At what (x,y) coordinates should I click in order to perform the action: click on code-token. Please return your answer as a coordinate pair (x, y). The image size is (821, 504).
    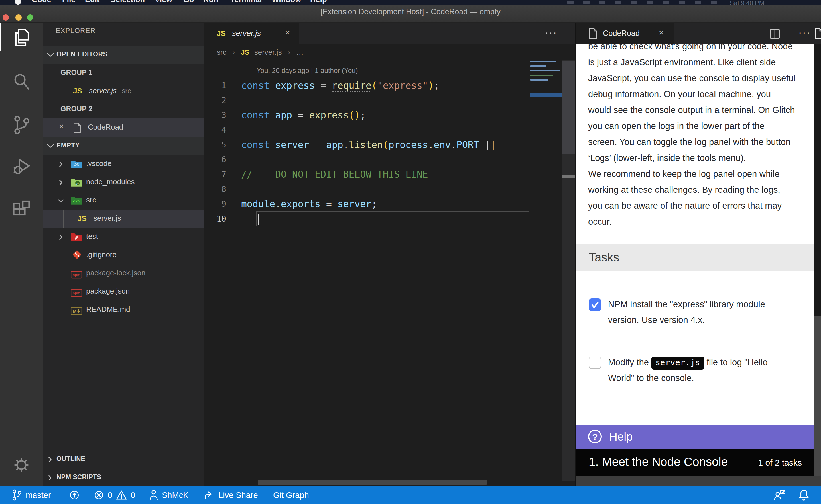
    Looking at the image, I should click on (272, 115).